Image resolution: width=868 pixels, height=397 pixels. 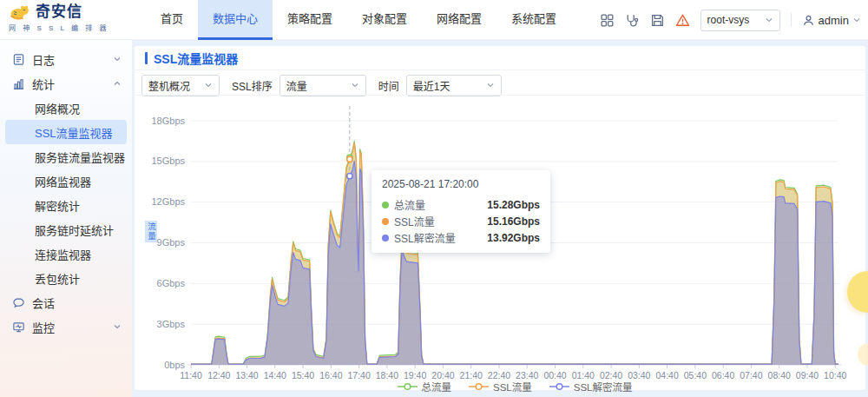 I want to click on sort-select: 流量, so click(x=323, y=85).